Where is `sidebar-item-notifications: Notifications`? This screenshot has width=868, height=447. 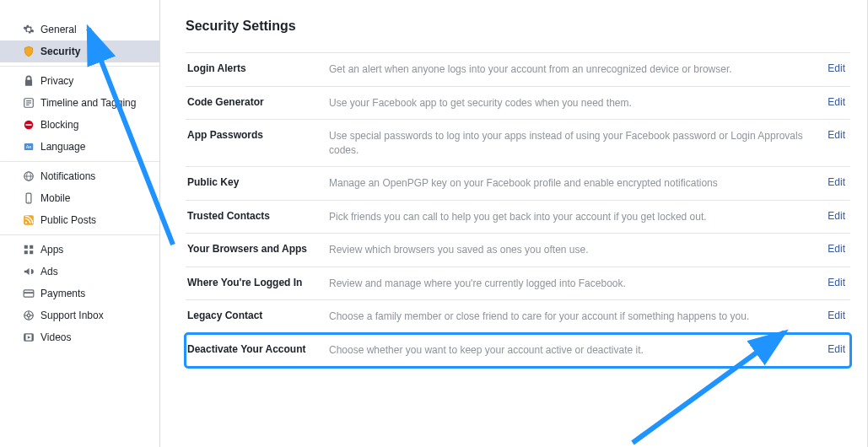
sidebar-item-notifications: Notifications is located at coordinates (79, 176).